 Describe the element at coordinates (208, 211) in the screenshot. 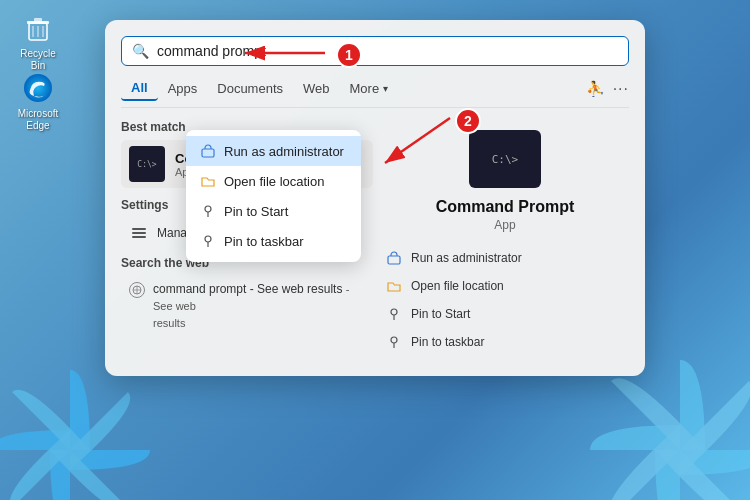

I see `context-pin-start-icon` at that location.